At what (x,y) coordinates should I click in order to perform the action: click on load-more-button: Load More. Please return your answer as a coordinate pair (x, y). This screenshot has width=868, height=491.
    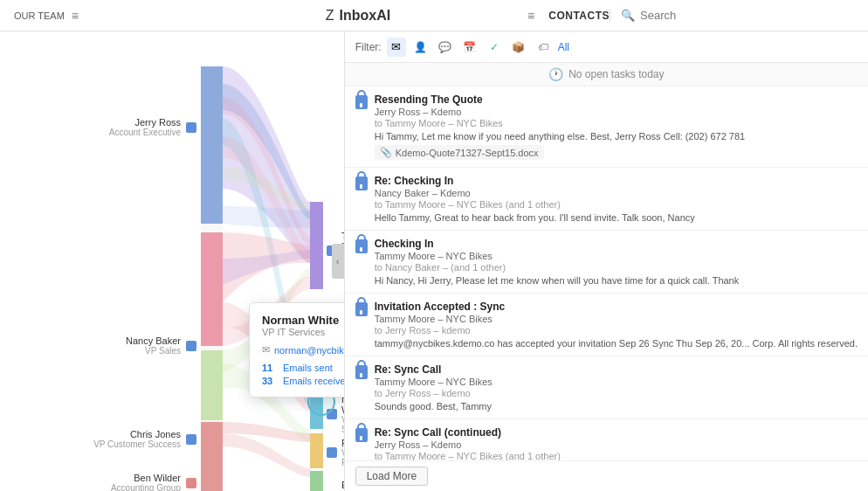
    Looking at the image, I should click on (391, 476).